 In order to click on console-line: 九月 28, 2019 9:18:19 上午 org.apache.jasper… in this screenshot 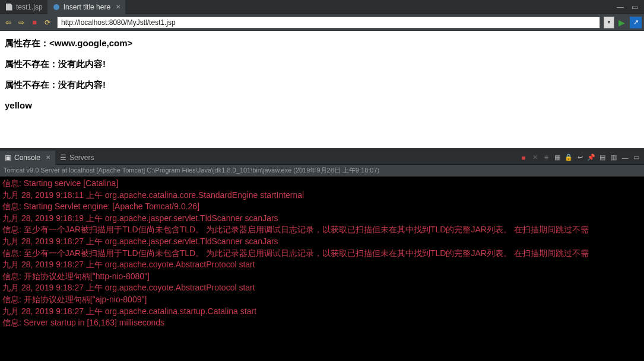, I will do `click(322, 219)`.